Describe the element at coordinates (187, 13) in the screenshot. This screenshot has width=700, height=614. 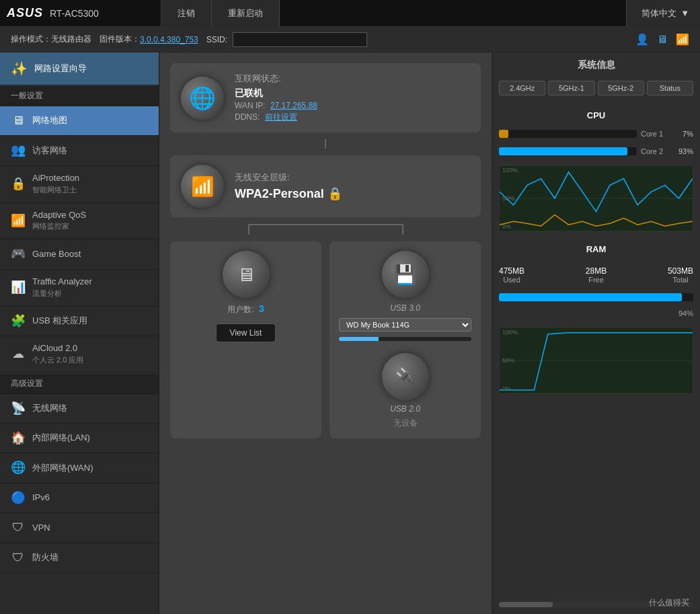
I see `logout-button: 注销` at that location.